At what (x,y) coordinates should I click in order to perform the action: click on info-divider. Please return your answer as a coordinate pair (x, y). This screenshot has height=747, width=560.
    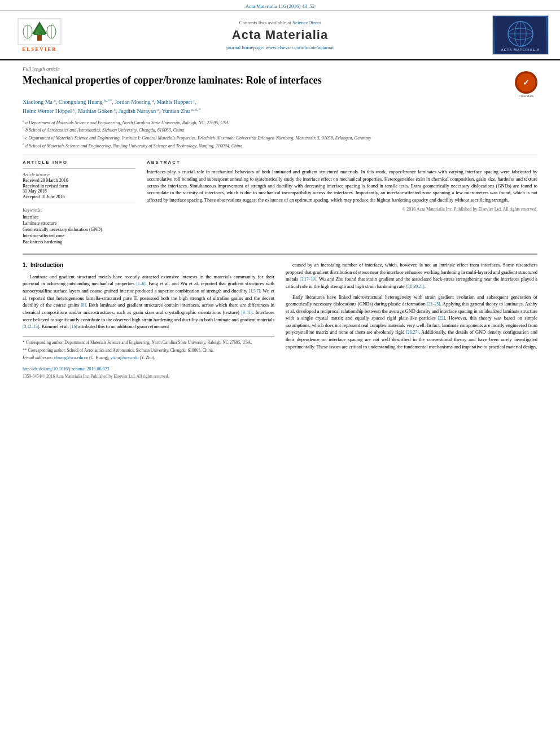
    Looking at the image, I should click on (79, 168).